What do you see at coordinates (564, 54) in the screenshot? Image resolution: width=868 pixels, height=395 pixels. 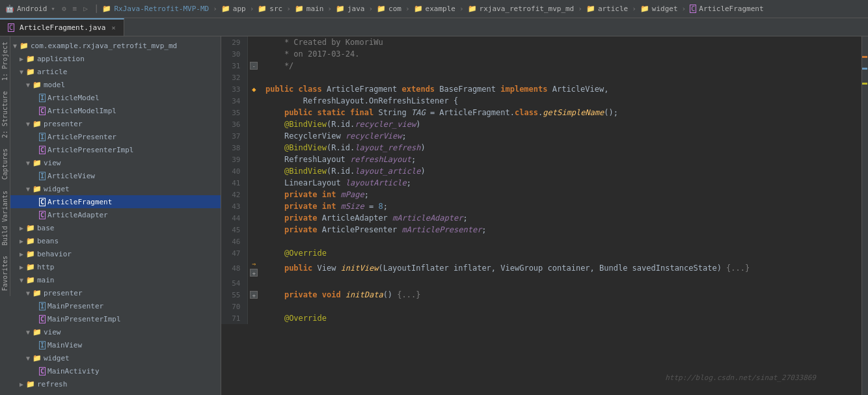 I see `line-code: * on 2017-03-24.` at bounding box center [564, 54].